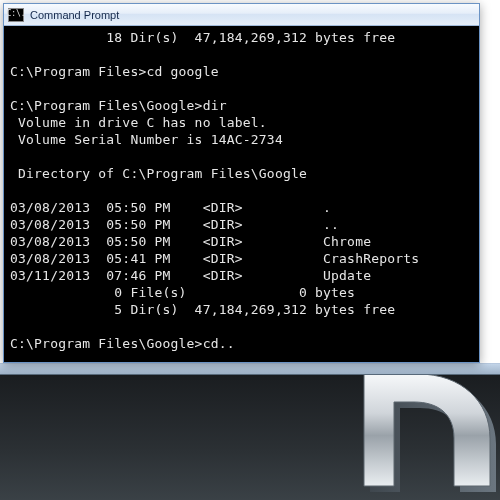  Describe the element at coordinates (242, 174) in the screenshot. I see `terminal-line: Directory of C:\Program Files\Google` at that location.